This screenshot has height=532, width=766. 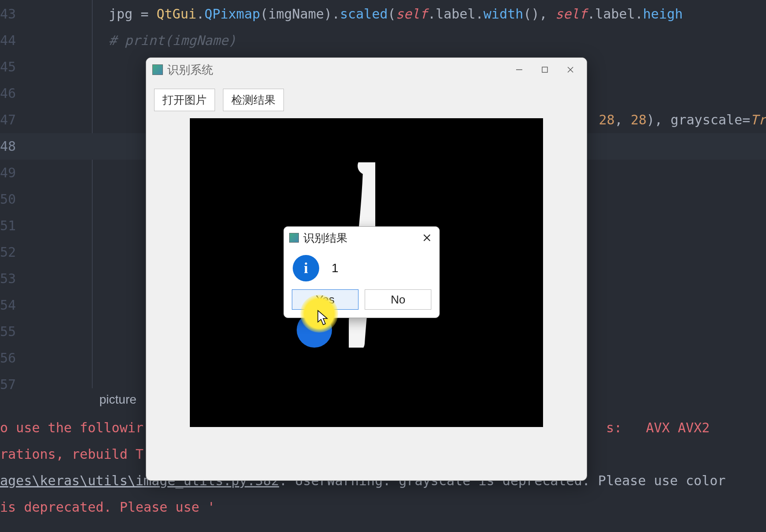 I want to click on code-line: jpg = QtGui.QPixmap(imgName).scaled(self…, so click(x=391, y=14).